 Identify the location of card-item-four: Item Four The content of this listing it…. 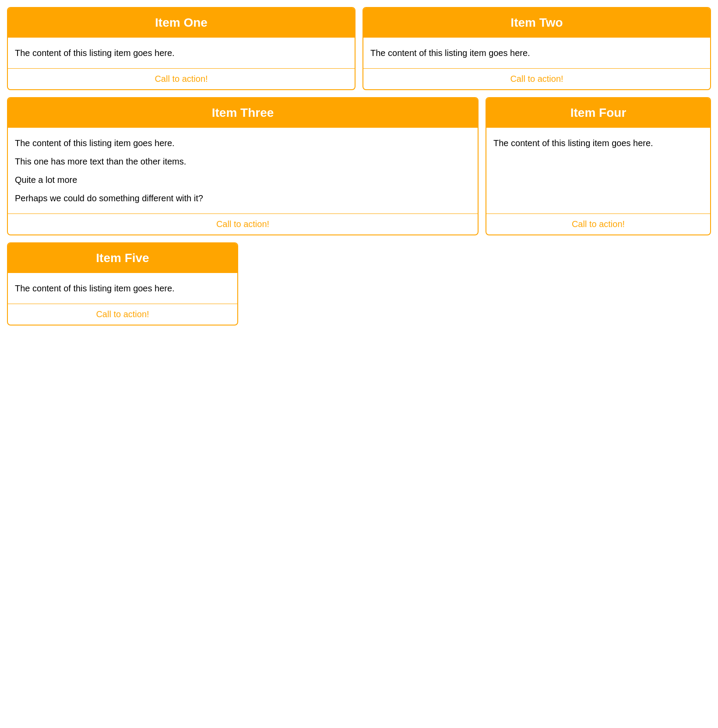
(598, 166).